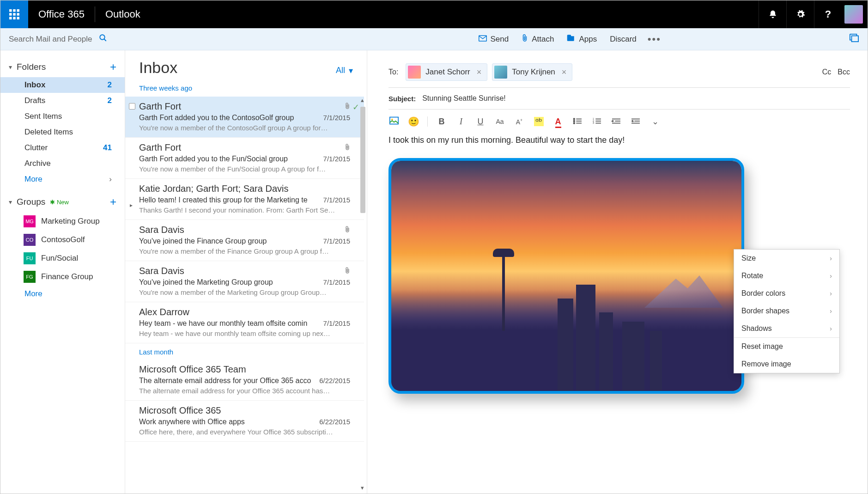  What do you see at coordinates (500, 122) in the screenshot?
I see `fontsize-button: Aa` at bounding box center [500, 122].